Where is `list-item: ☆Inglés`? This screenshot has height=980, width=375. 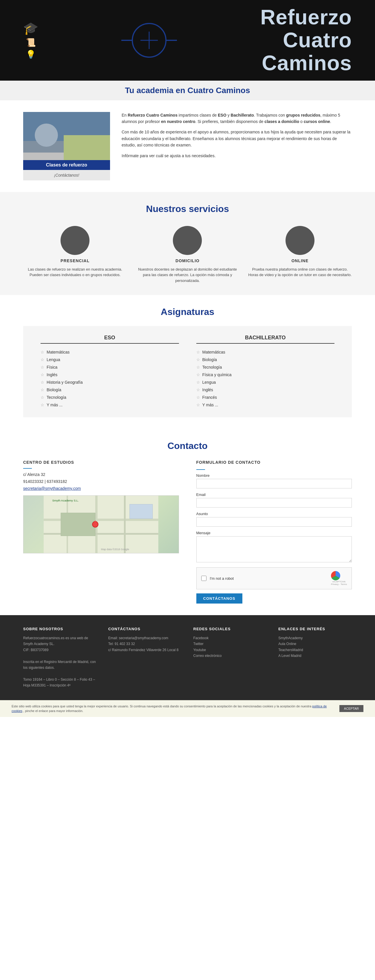 list-item: ☆Inglés is located at coordinates (266, 390).